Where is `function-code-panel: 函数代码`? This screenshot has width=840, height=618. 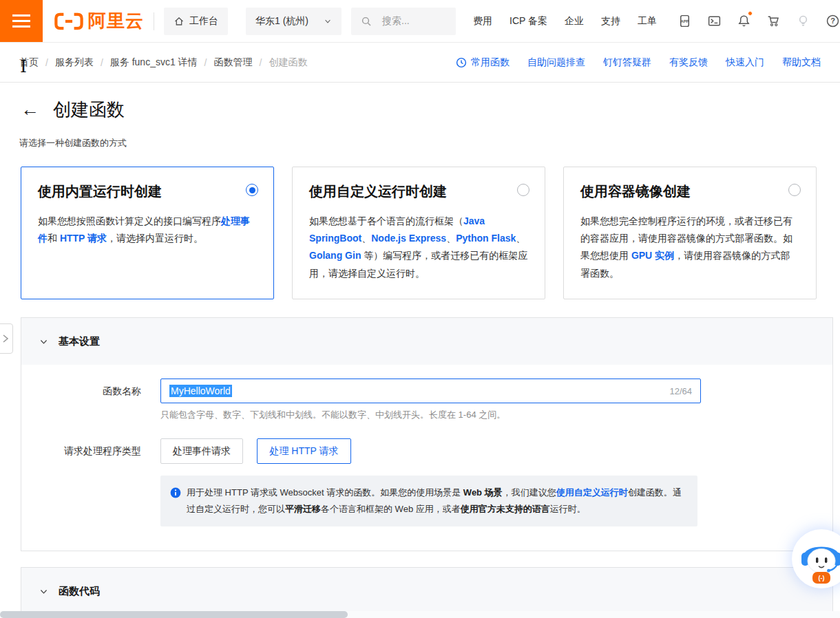
function-code-panel: 函数代码 is located at coordinates (427, 593).